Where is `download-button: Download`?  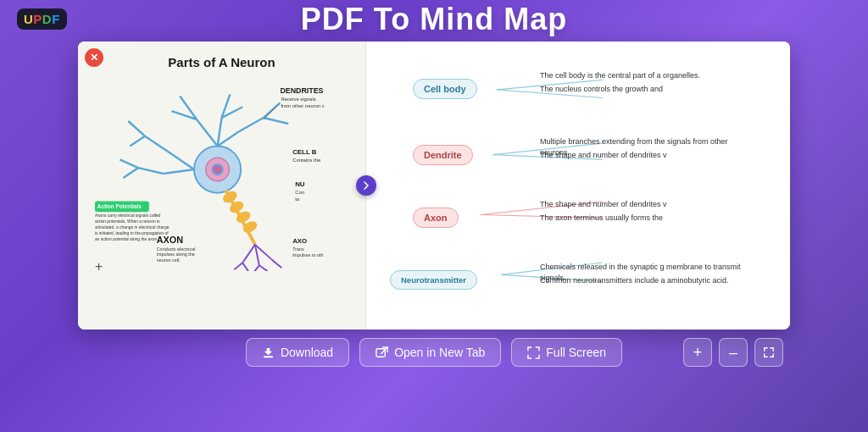 download-button: Download is located at coordinates (298, 352).